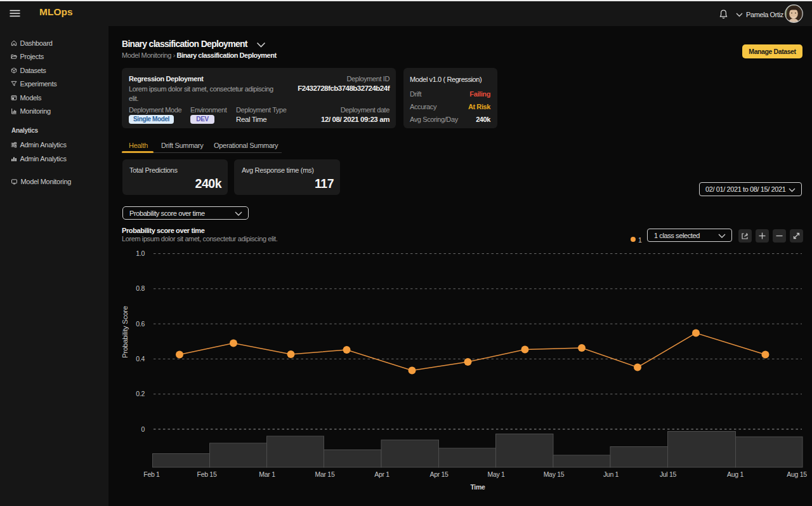 The width and height of the screenshot is (812, 506). I want to click on svg-text: 1.0, so click(140, 253).